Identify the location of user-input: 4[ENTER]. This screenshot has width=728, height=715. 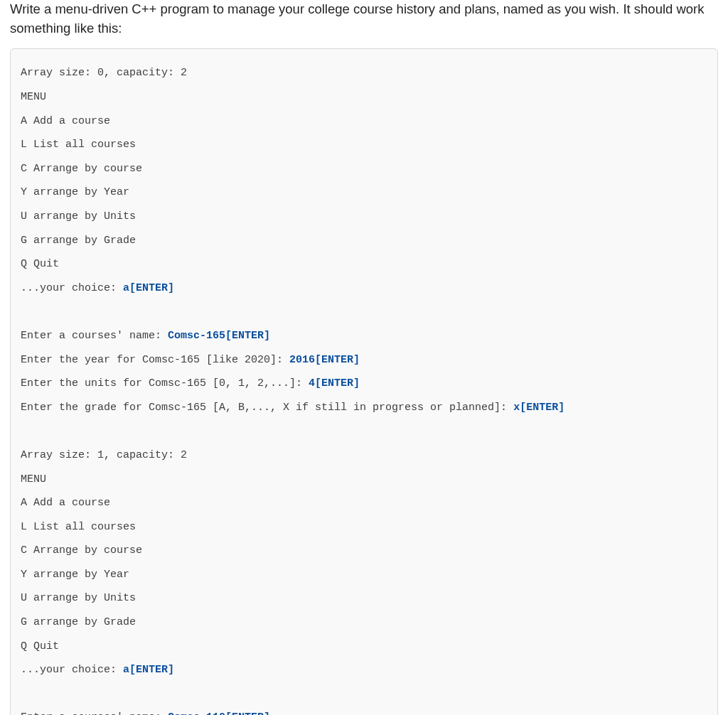
(334, 384).